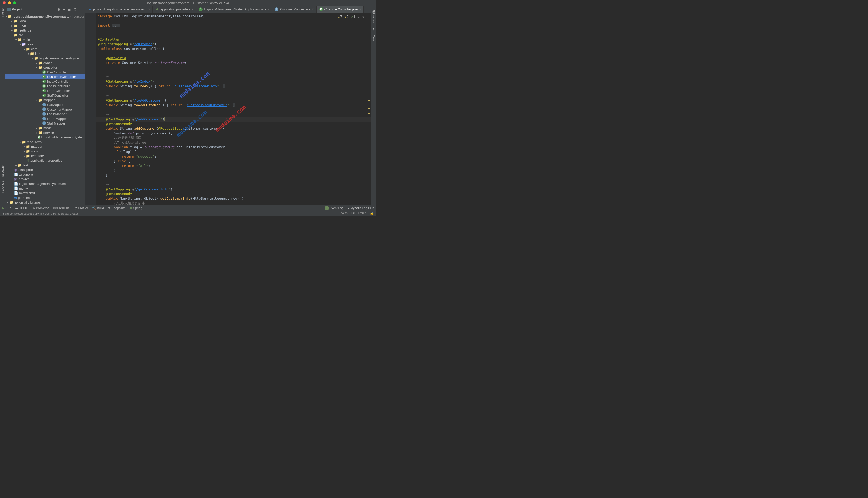 The height and width of the screenshot is (498, 868). I want to click on collapse-icon: ≣, so click(69, 9).